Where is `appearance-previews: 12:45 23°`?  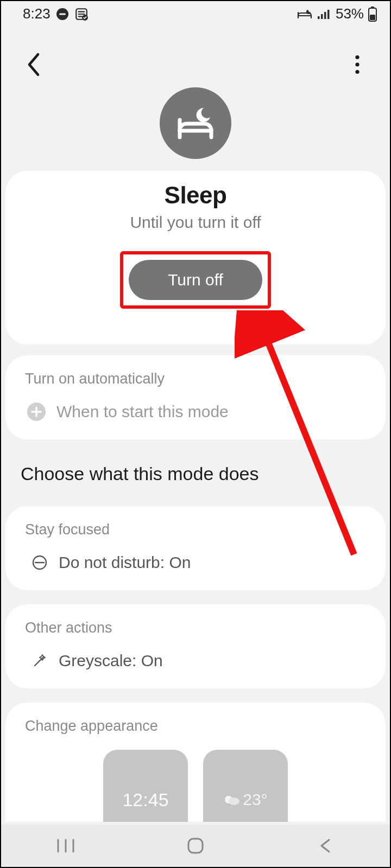
appearance-previews: 12:45 23° is located at coordinates (195, 786).